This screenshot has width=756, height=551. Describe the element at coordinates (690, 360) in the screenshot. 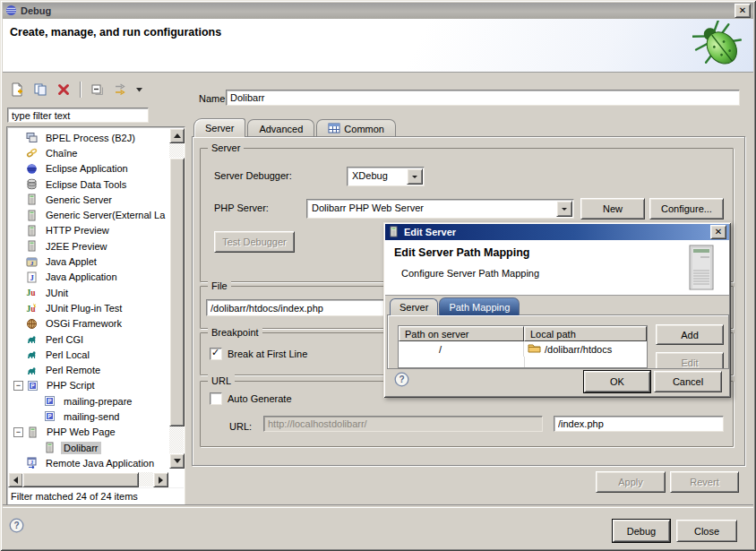

I see `edit-button: Edit` at that location.